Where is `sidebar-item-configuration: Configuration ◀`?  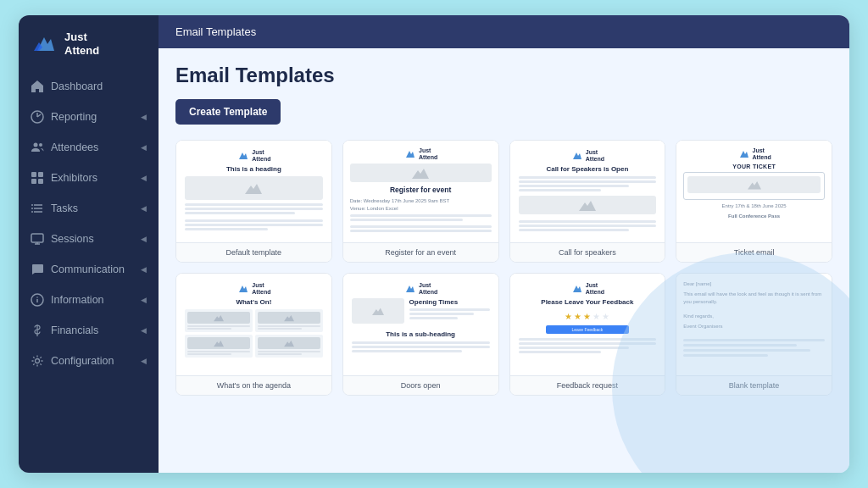 sidebar-item-configuration: Configuration ◀ is located at coordinates (88, 361).